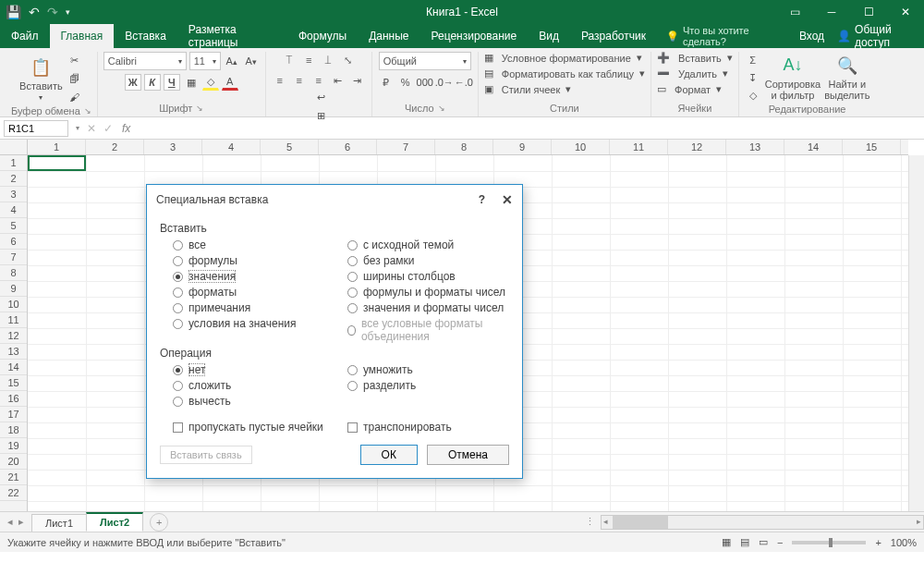 The width and height of the screenshot is (924, 587). I want to click on radio-op-left-1: сложить, so click(253, 385).